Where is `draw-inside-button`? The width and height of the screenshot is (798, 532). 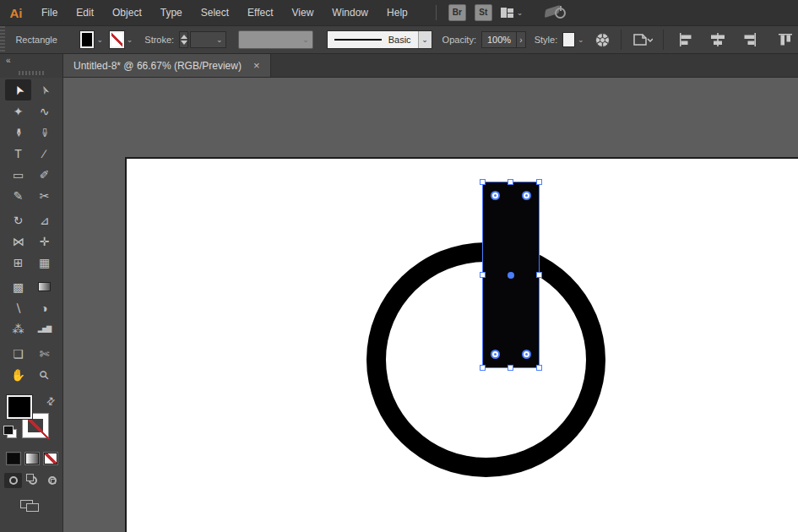 draw-inside-button is located at coordinates (52, 480).